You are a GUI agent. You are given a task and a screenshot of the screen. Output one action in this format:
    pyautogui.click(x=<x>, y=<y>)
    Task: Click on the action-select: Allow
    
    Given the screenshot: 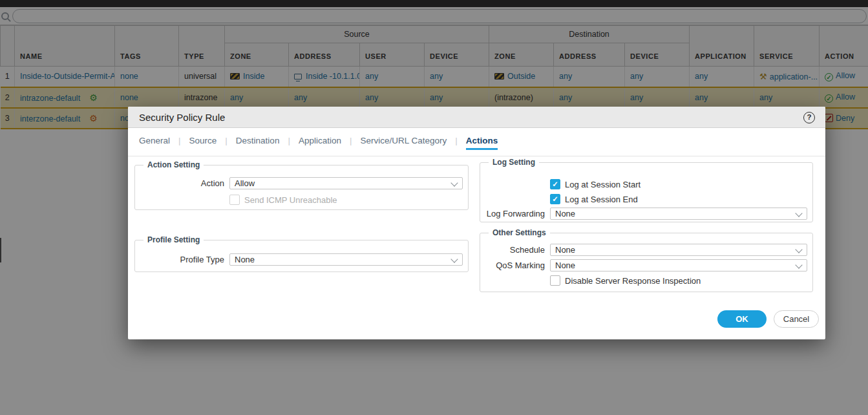 What is the action you would take?
    pyautogui.click(x=346, y=184)
    